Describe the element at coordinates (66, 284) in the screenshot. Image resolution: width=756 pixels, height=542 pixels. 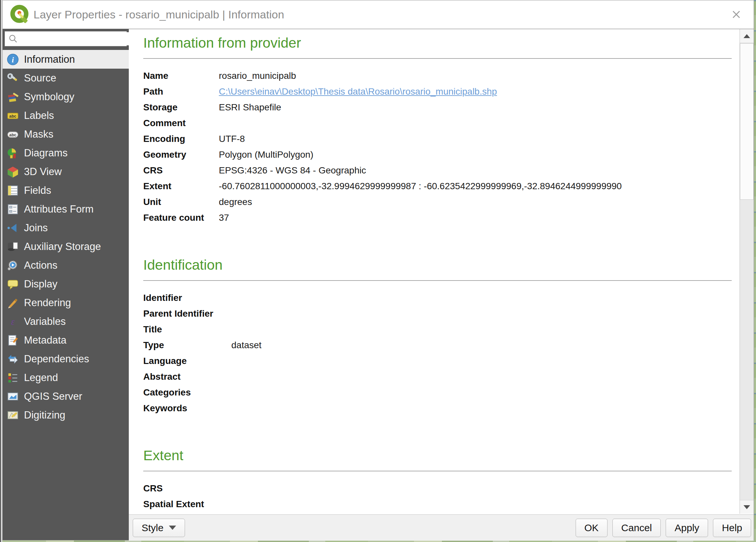
I see `sidebar-item-display: Display` at that location.